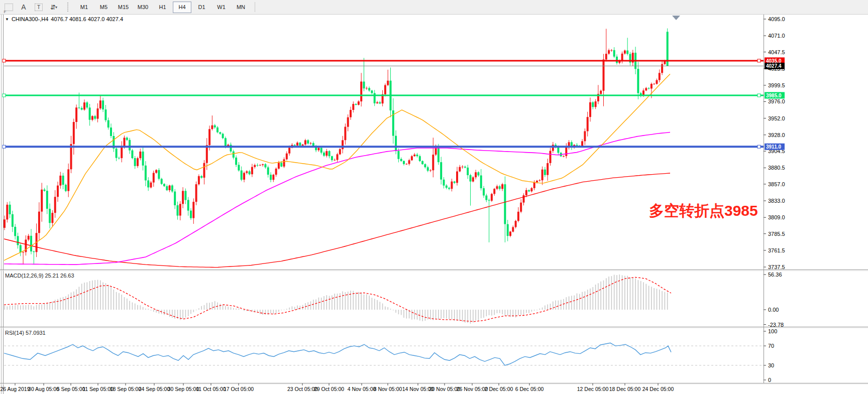 The width and height of the screenshot is (868, 394). I want to click on price-axis-label: 3761.5, so click(777, 250).